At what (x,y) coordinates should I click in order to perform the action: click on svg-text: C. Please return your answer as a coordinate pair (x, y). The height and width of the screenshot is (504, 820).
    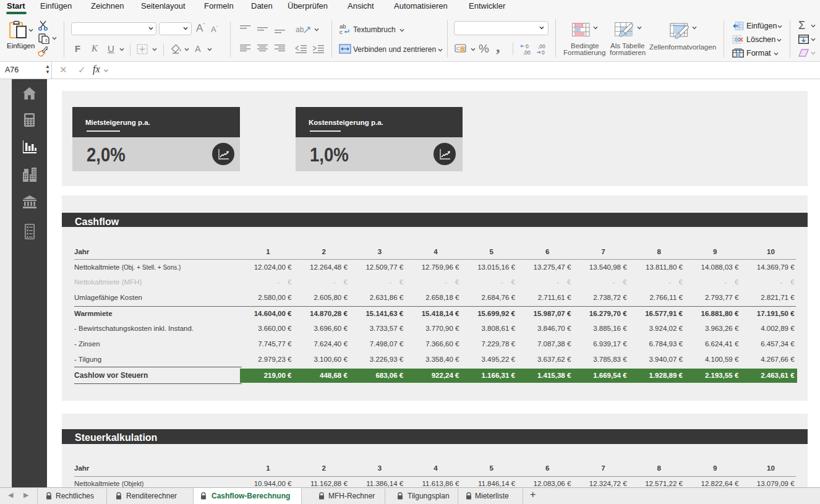
    Looking at the image, I should click on (458, 48).